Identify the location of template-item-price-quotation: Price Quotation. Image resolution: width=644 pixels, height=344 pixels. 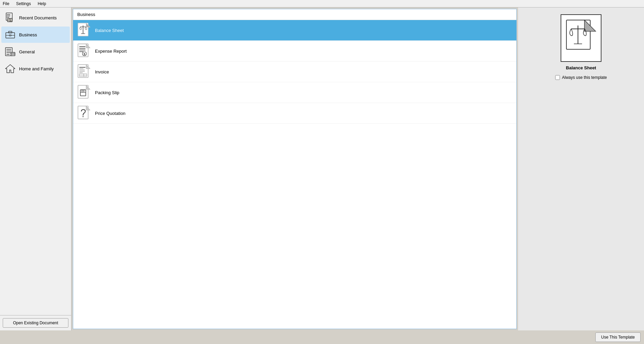
(295, 114).